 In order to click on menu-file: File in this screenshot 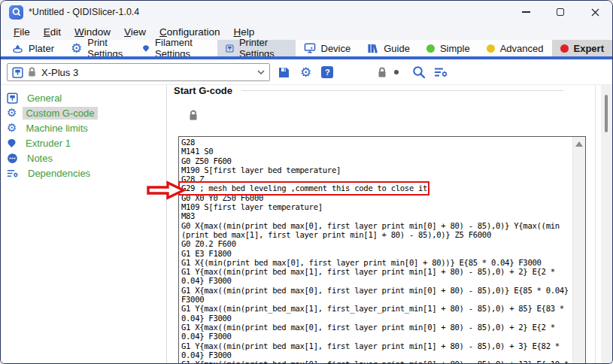, I will do `click(22, 32)`.